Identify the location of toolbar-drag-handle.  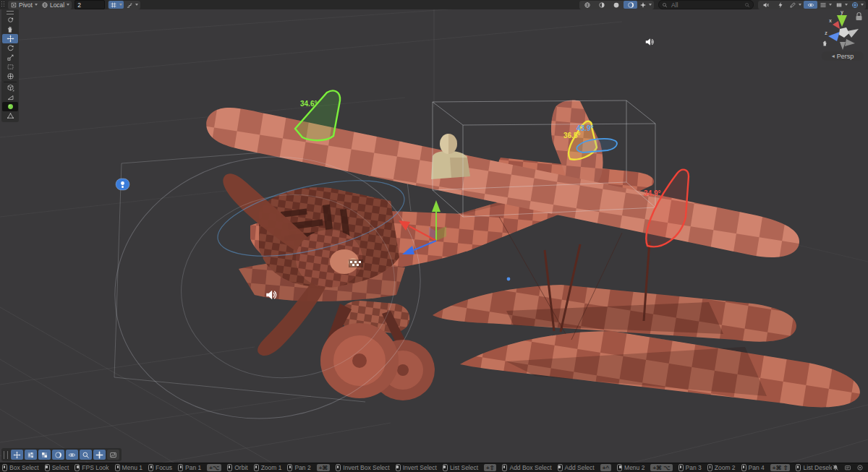
(3, 4).